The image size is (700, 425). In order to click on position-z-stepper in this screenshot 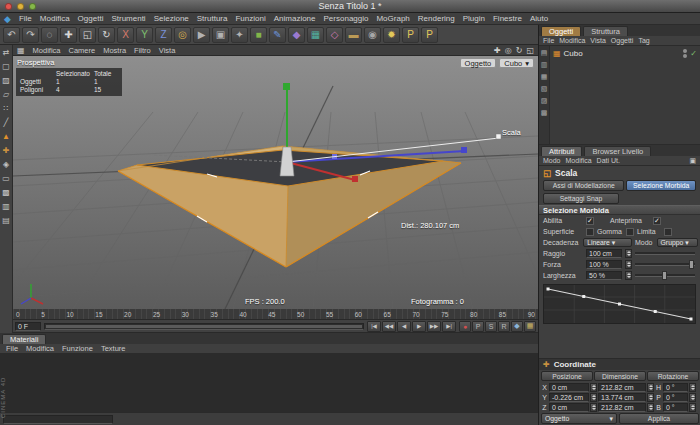, I will do `click(594, 408)`.